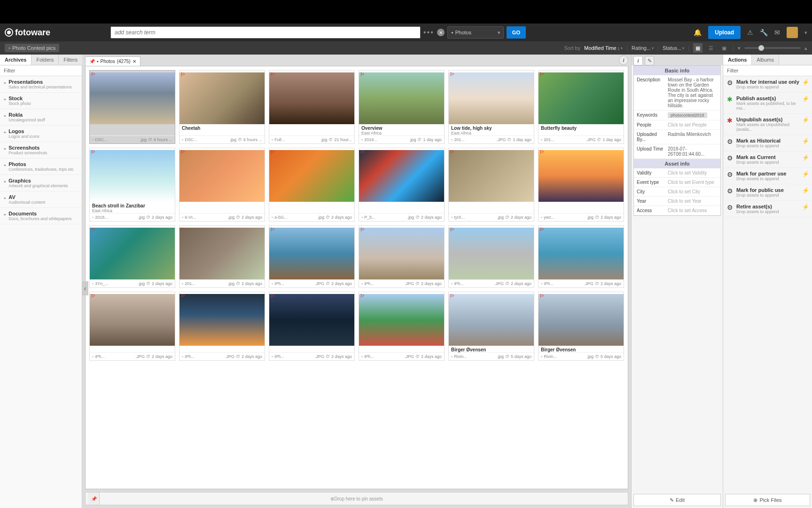 This screenshot has height=508, width=812. What do you see at coordinates (222, 257) in the screenshot?
I see `asset-card: 🏳▫201....jpg⏱2 days ago` at bounding box center [222, 257].